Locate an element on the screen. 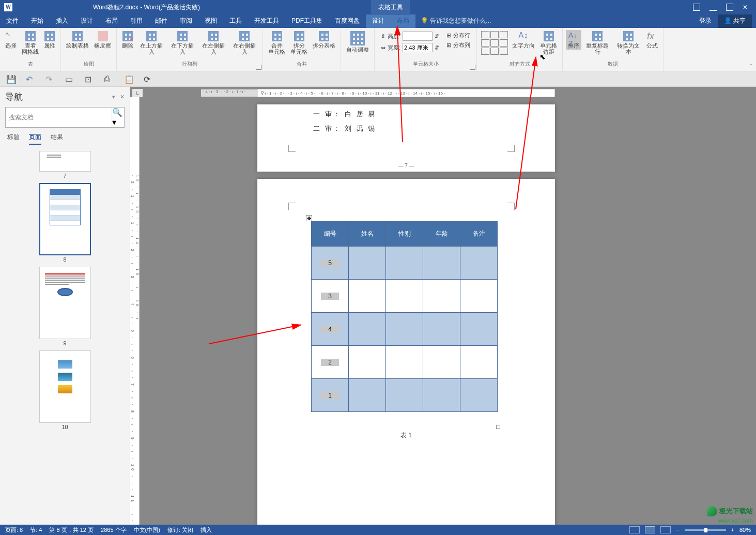  split-table-button: 拆分表格 is located at coordinates (324, 40).